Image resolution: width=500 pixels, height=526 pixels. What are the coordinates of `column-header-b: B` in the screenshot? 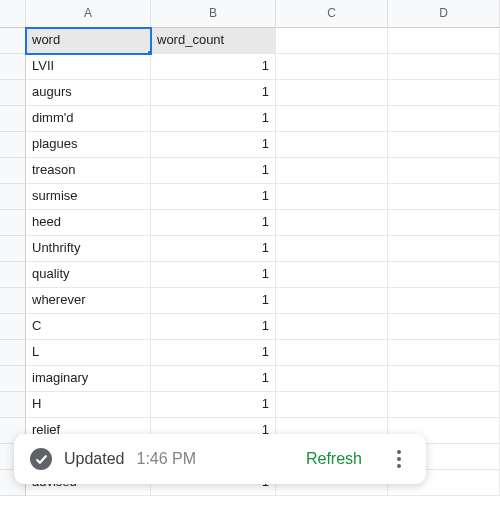 It's located at (214, 14).